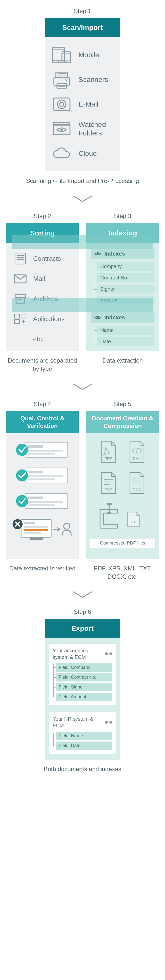 Image resolution: width=165 pixels, height=980 pixels. What do you see at coordinates (83, 733) in the screenshot?
I see `export-card-hr: Your HR system & ECM Field: Name Field: …` at bounding box center [83, 733].